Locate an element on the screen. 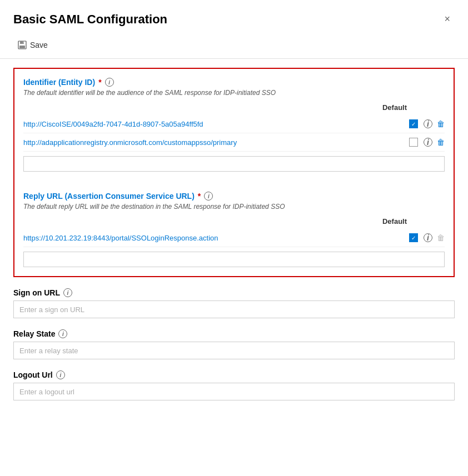  identifier-url-1-checkbox: ✓ is located at coordinates (414, 124).